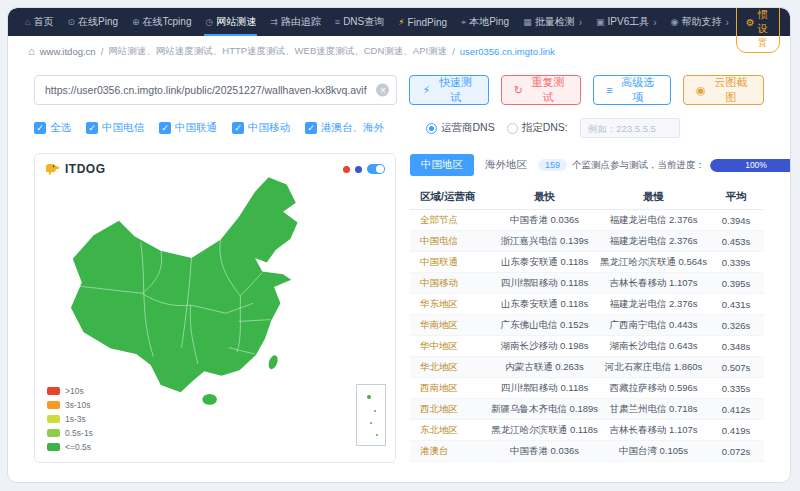 This screenshot has width=800, height=491. What do you see at coordinates (750, 166) in the screenshot?
I see `progress-fill: 100%` at bounding box center [750, 166].